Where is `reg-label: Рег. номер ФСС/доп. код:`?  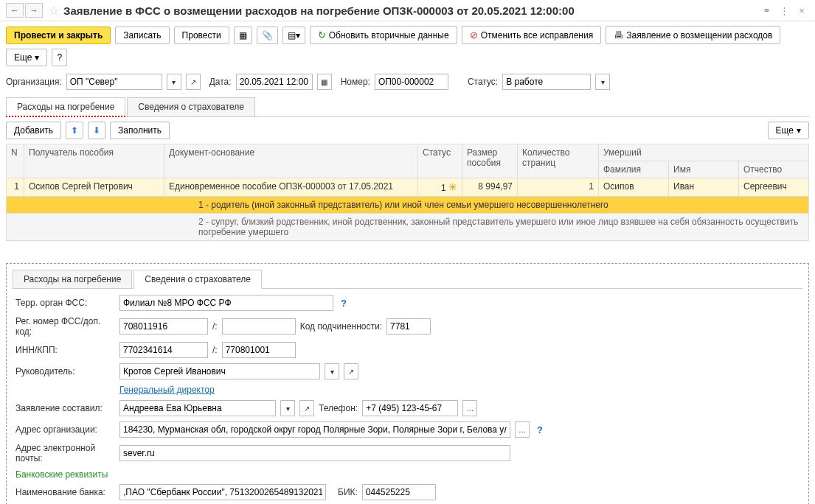
reg-label: Рег. номер ФСС/доп. код: is located at coordinates (65, 326).